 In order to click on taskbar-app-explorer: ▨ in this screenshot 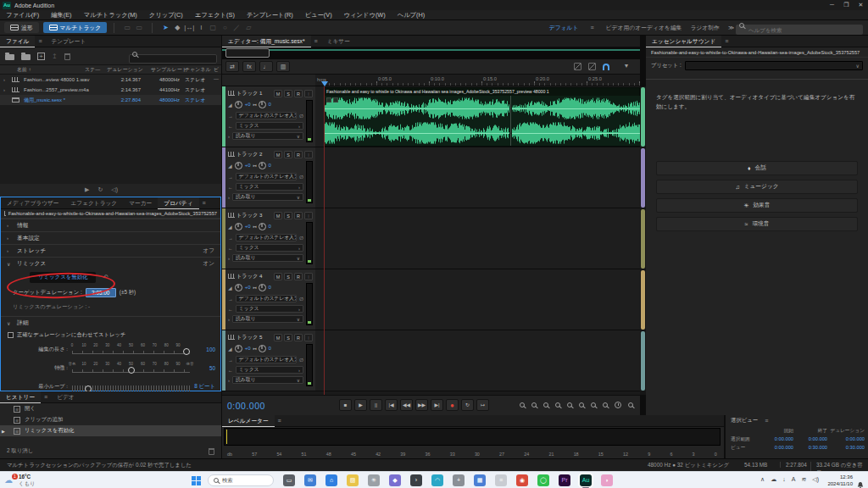, I will do `click(353, 480)`.